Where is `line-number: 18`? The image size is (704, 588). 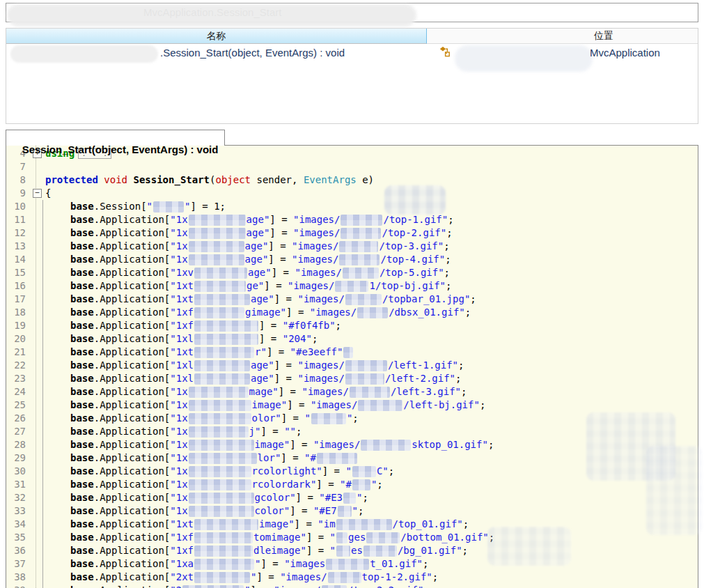 line-number: 18 is located at coordinates (16, 312).